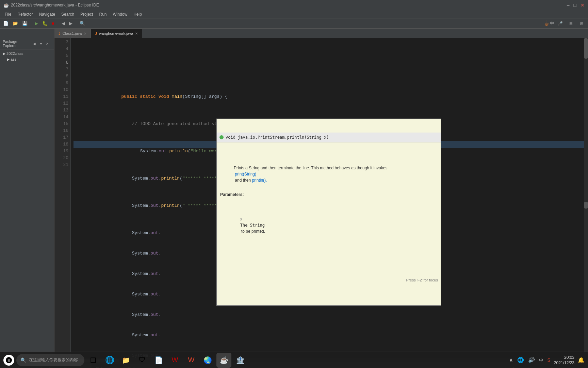  Describe the element at coordinates (61, 151) in the screenshot. I see `line-num-19: 19` at that location.